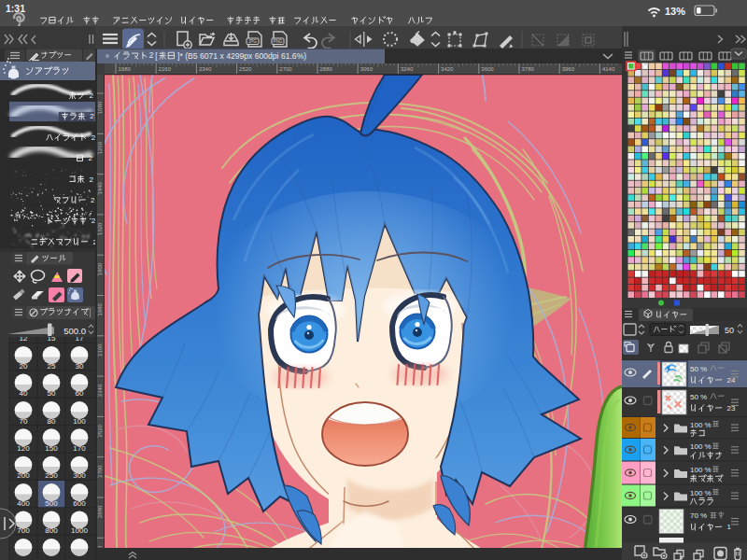 The width and height of the screenshot is (747, 560). I want to click on svg-text: 150, so click(51, 448).